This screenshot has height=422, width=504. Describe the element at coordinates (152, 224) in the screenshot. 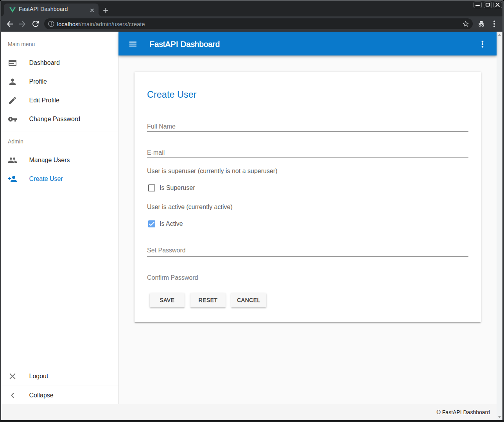

I see `checkmark-icon` at that location.